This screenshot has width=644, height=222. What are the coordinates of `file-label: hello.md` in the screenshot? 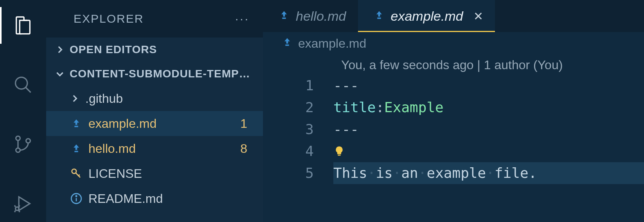 It's located at (162, 149).